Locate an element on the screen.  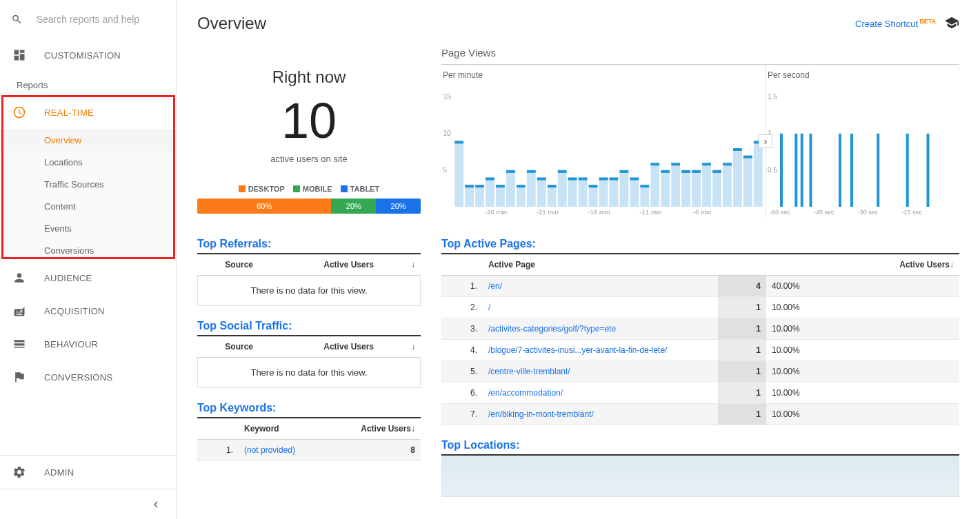
section-title: Top Locations: is located at coordinates (701, 447).